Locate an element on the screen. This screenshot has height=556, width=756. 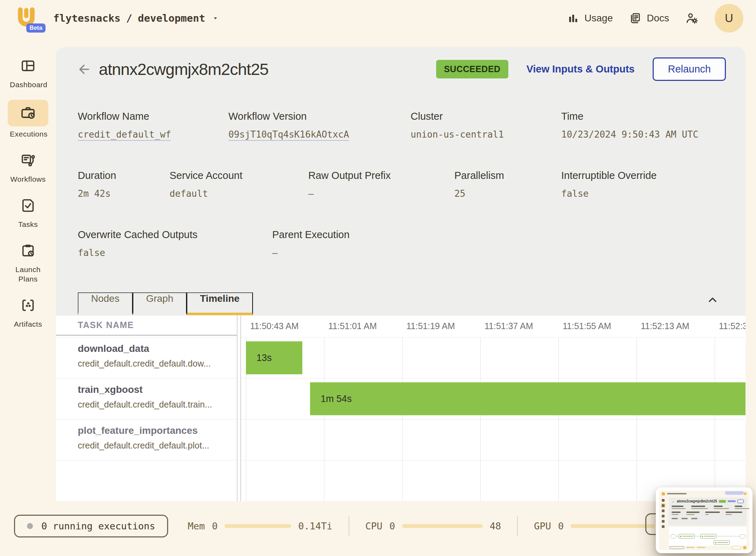
topbar: Beta flytesnacks / development Usage is located at coordinates (378, 18).